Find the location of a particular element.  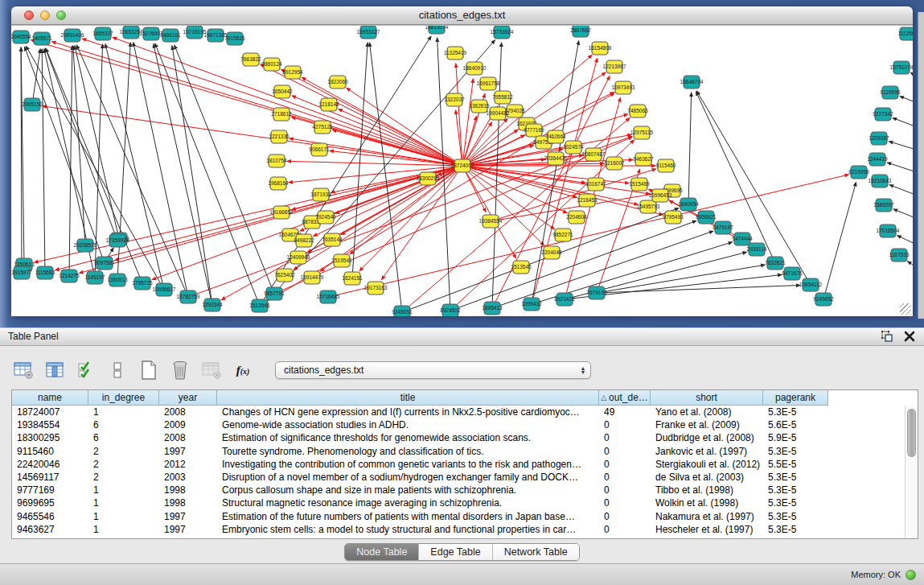

graph-node: 16648794 is located at coordinates (692, 82).